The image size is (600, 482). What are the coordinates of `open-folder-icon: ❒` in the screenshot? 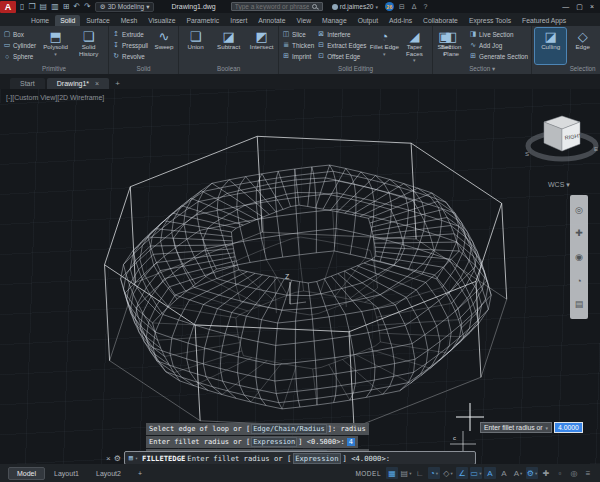 It's located at (32, 7).